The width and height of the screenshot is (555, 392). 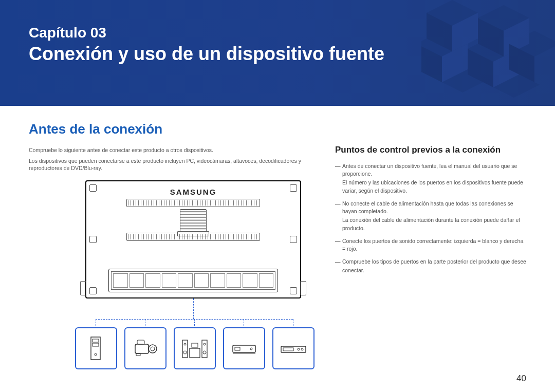 I want to click on device-camcorder, so click(x=145, y=348).